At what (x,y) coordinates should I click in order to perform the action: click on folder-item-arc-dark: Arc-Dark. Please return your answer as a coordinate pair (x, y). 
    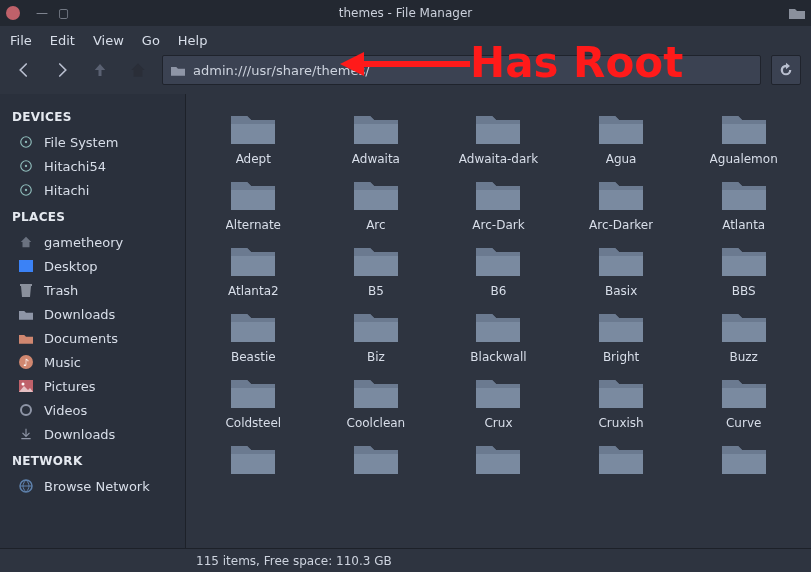
    Looking at the image, I should click on (498, 204).